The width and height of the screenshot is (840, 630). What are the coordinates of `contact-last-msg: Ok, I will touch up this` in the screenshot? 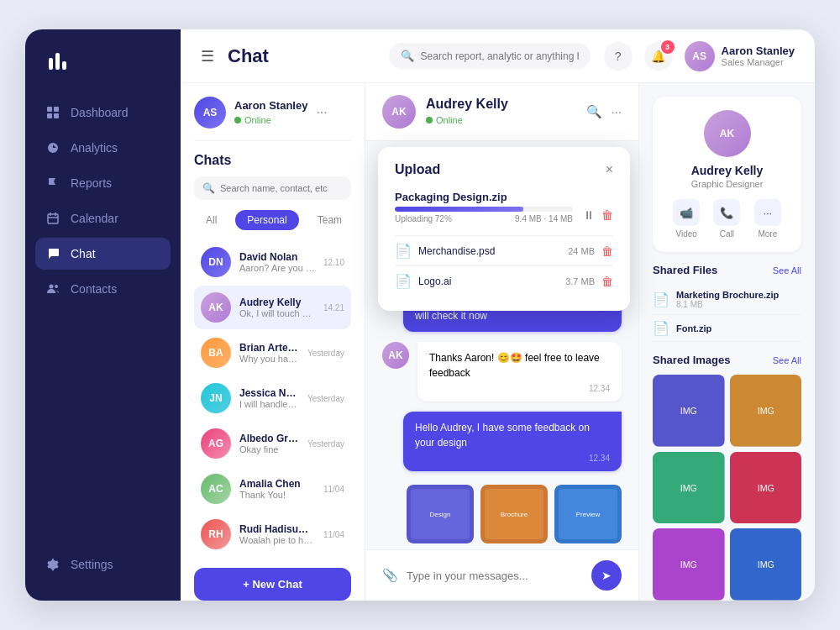 It's located at (277, 313).